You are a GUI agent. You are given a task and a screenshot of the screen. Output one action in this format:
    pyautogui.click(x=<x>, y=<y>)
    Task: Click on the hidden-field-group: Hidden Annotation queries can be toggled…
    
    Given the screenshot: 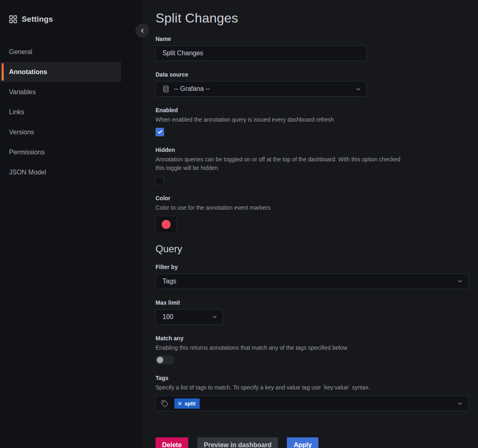 What is the action you would take?
    pyautogui.click(x=312, y=165)
    